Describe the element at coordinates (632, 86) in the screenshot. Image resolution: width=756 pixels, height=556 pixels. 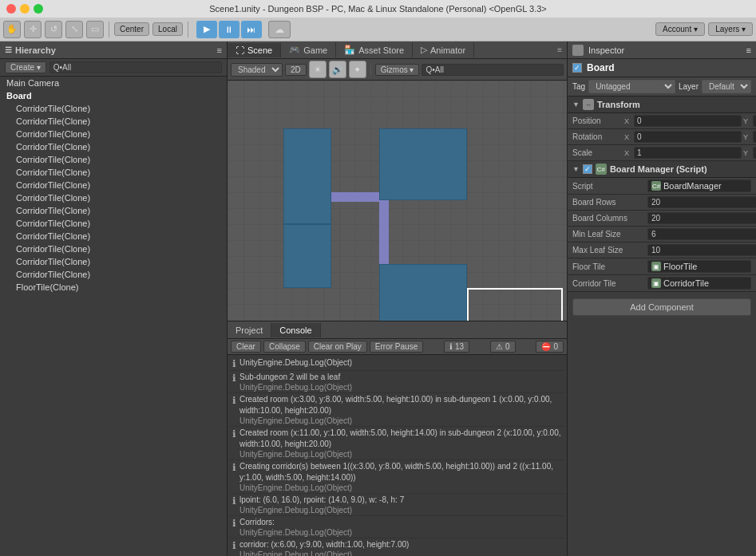
I see `tag-select: Untagged` at that location.